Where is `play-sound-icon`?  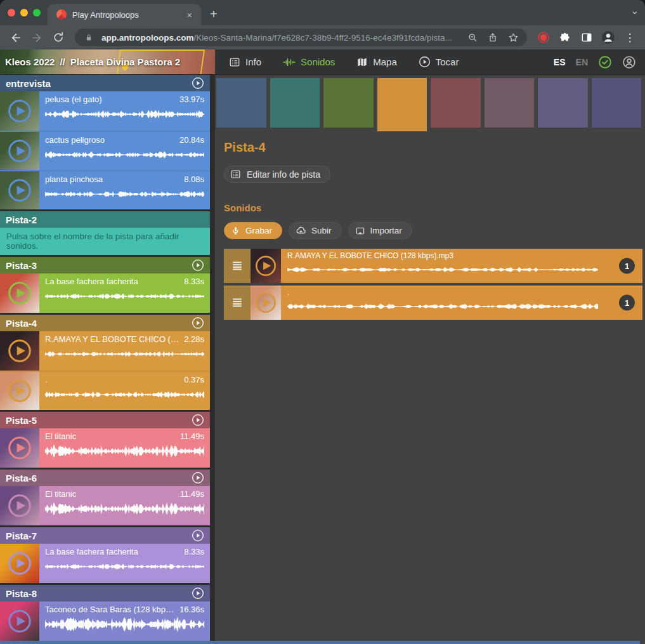
play-sound-icon is located at coordinates (20, 391).